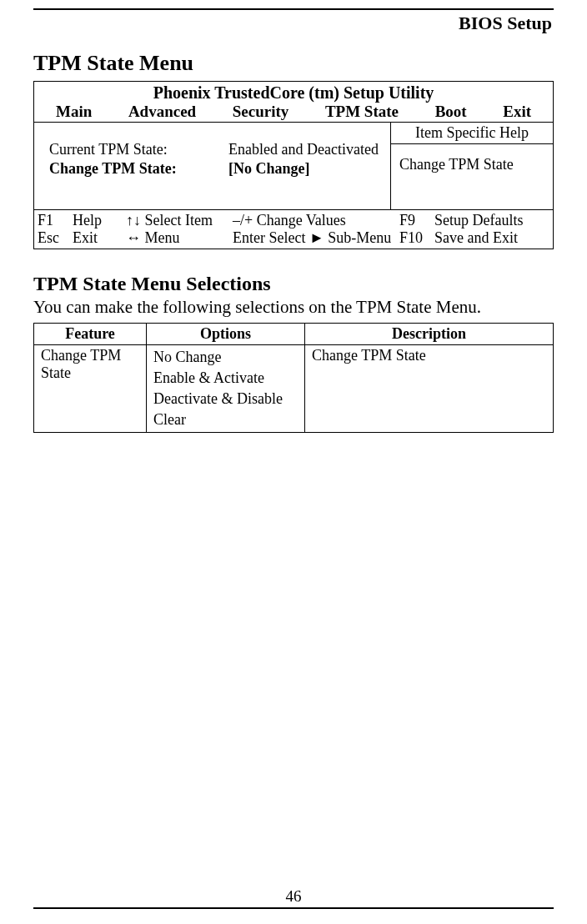 This screenshot has width=587, height=924. What do you see at coordinates (294, 239) in the screenshot?
I see `legend-row-2: Esc Exit ↔ Menu Enter Select ► Sub-Menu …` at bounding box center [294, 239].